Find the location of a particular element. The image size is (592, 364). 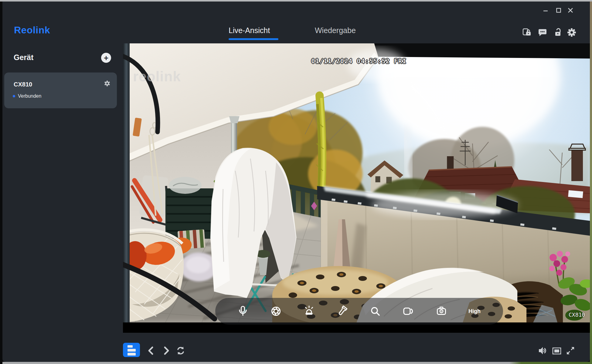

quality-selector: High is located at coordinates (475, 311).